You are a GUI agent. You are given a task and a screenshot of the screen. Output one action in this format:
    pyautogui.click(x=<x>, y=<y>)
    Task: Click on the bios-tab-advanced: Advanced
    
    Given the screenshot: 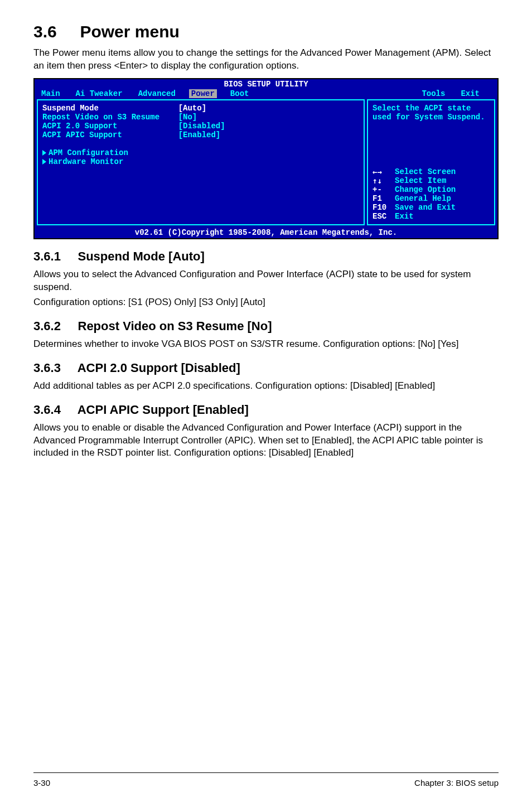 What is the action you would take?
    pyautogui.click(x=157, y=94)
    